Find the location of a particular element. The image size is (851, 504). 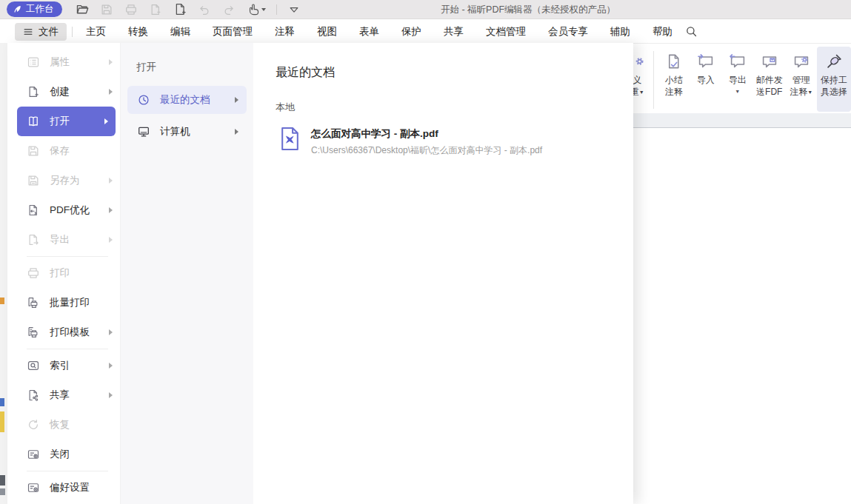

undo-icon is located at coordinates (204, 9).